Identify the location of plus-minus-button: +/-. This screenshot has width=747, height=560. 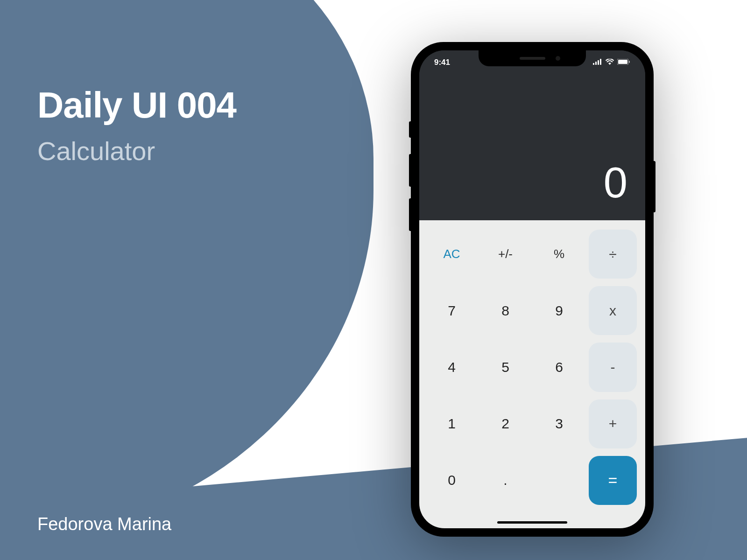
(505, 254).